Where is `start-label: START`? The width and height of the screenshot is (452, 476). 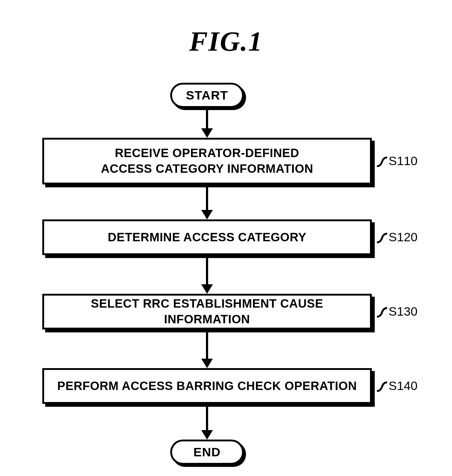
start-label: START is located at coordinates (207, 95).